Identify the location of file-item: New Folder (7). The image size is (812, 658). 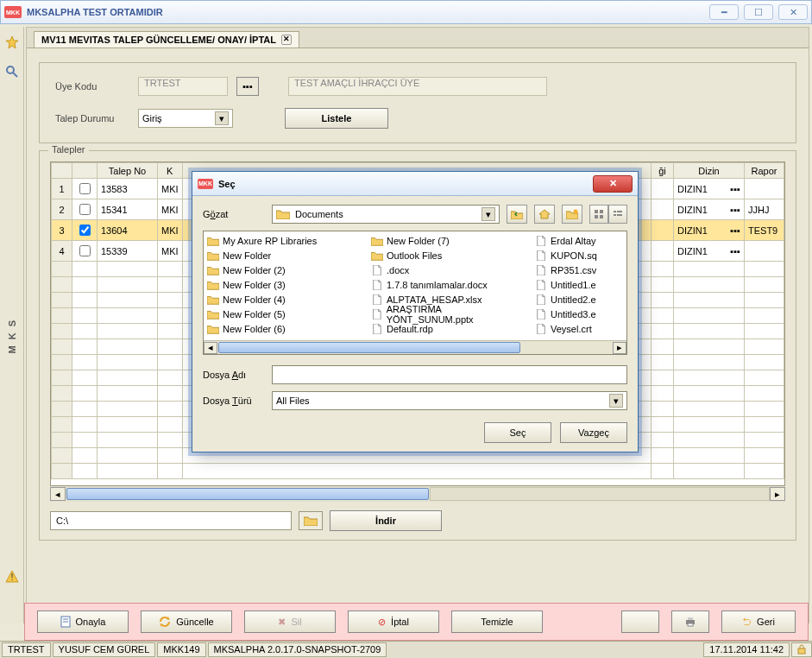
(450, 240).